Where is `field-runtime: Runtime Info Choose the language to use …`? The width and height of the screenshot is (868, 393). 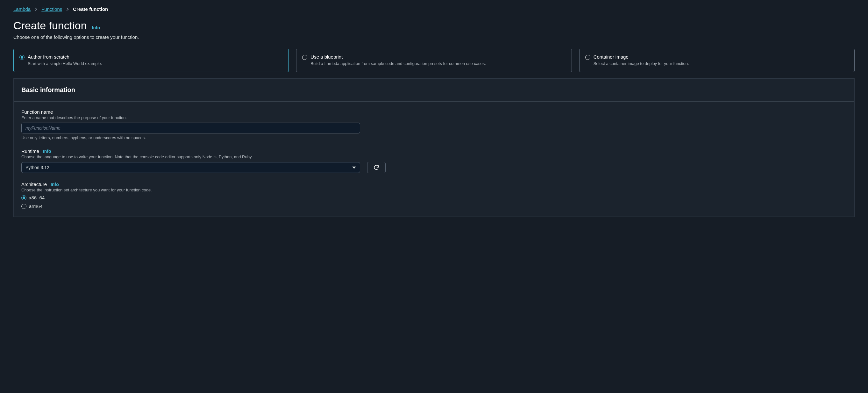
field-runtime: Runtime Info Choose the language to use … is located at coordinates (434, 161).